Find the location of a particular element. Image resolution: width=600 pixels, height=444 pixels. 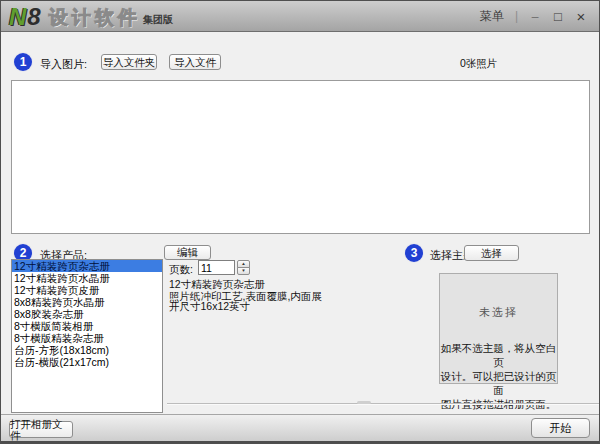

step1-badge: 1 is located at coordinates (23, 62).